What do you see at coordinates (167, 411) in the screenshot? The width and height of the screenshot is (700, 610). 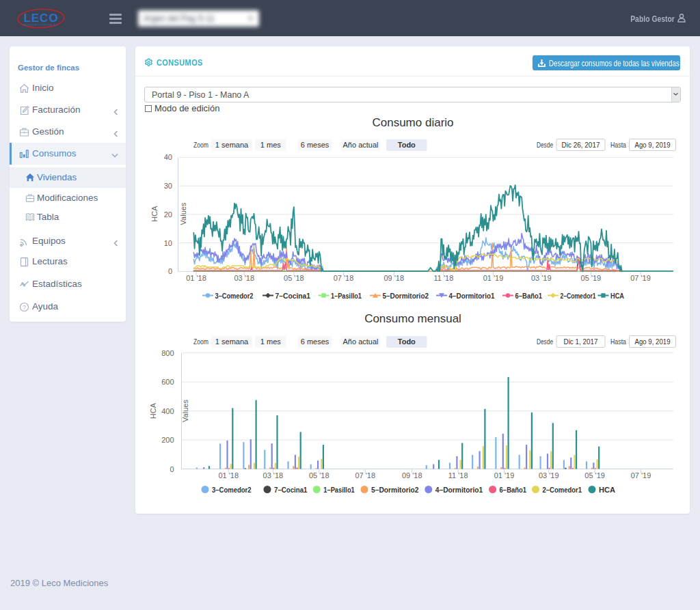 I see `svg-text: 400` at bounding box center [167, 411].